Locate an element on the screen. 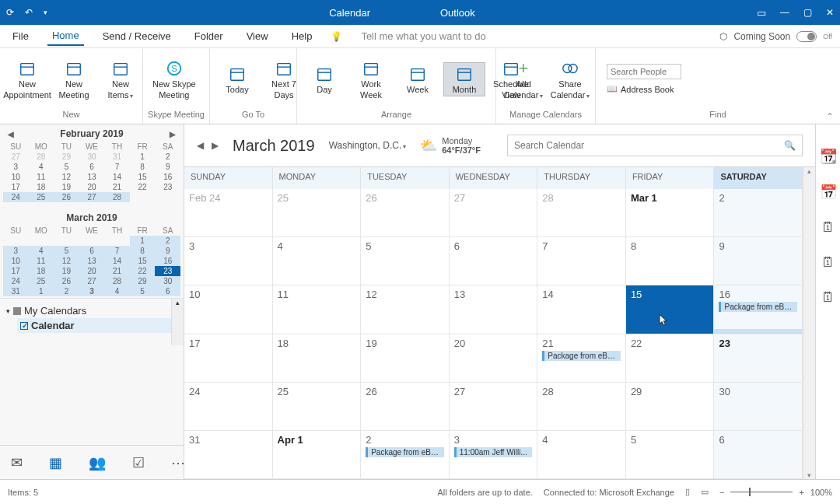  prev-month-icon: ◀ is located at coordinates (201, 145).